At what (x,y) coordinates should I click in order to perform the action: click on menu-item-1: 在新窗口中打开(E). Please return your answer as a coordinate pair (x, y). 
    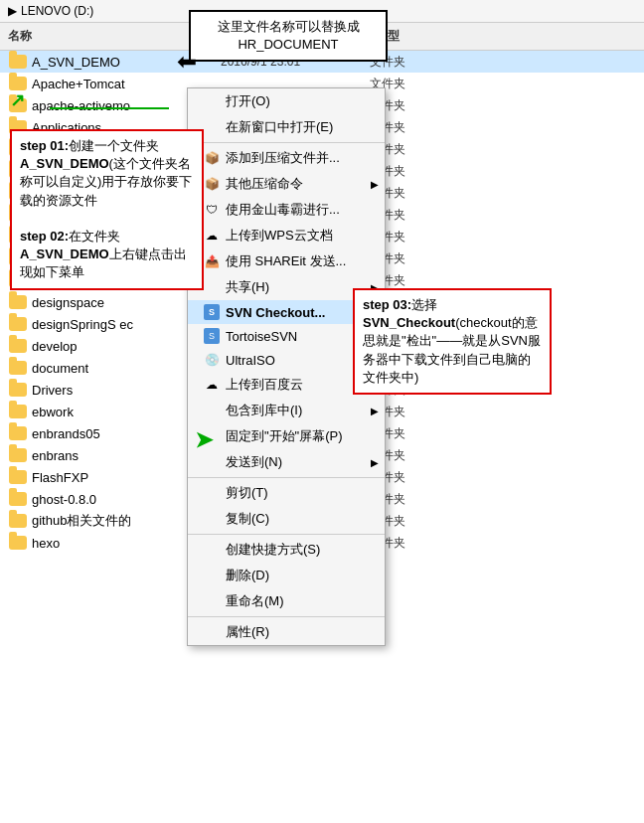
    Looking at the image, I should click on (286, 127).